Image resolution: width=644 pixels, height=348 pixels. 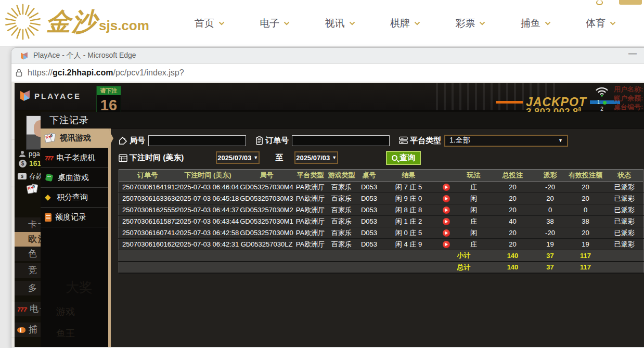 I want to click on account-name-label: 用户名称:, so click(x=629, y=89).